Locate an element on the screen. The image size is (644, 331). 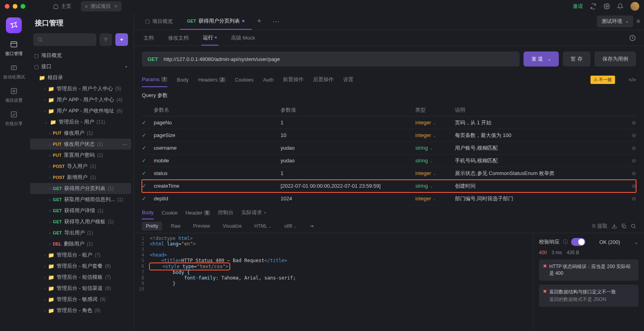
resp-wrap: ⇥ is located at coordinates (311, 226).